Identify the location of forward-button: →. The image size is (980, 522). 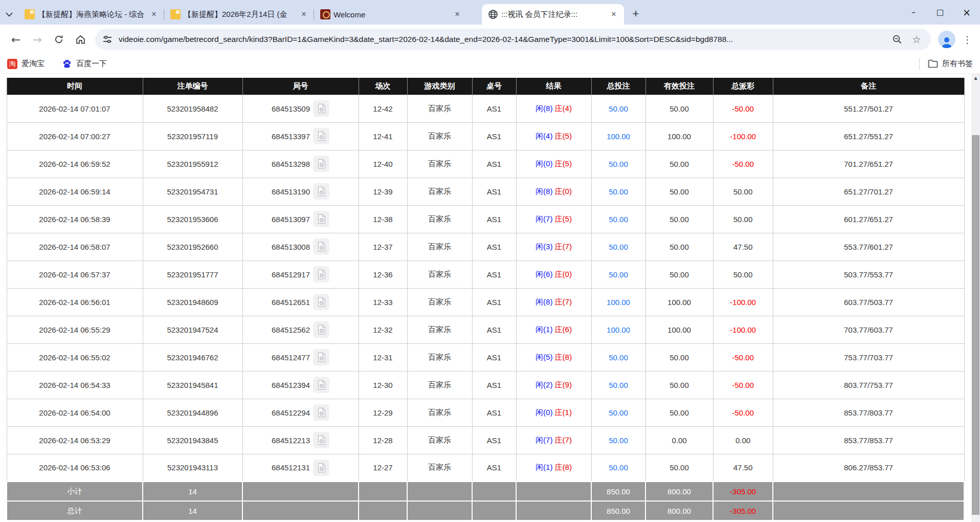
(37, 39).